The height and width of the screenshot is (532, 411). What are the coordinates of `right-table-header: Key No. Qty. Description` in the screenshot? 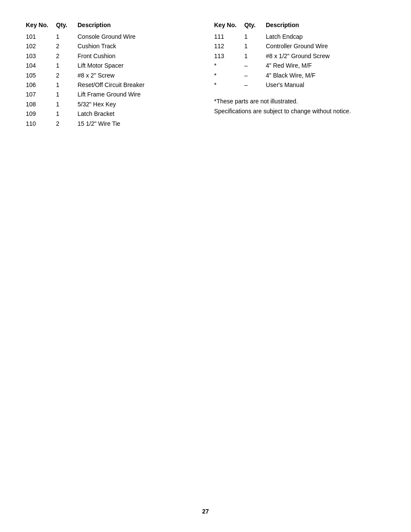 It's located at (300, 25).